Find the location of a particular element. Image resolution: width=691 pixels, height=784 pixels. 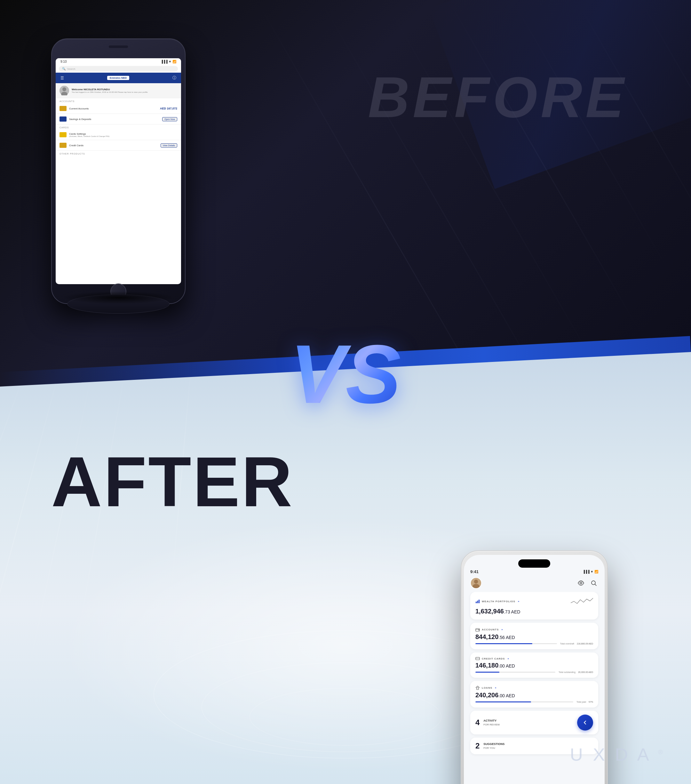

old-card-settings-left: Cards Settings (Activate, Block, Unblock… is located at coordinates (84, 135).